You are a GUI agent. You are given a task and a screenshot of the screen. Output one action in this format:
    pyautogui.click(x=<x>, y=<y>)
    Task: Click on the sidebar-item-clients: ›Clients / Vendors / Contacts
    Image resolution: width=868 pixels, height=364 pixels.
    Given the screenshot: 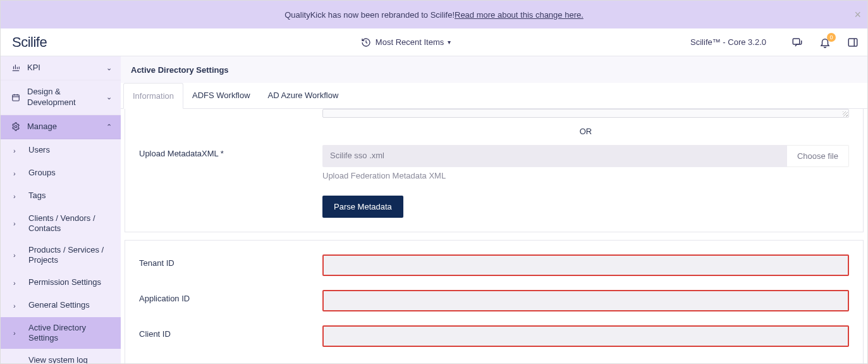 What is the action you would take?
    pyautogui.click(x=61, y=224)
    